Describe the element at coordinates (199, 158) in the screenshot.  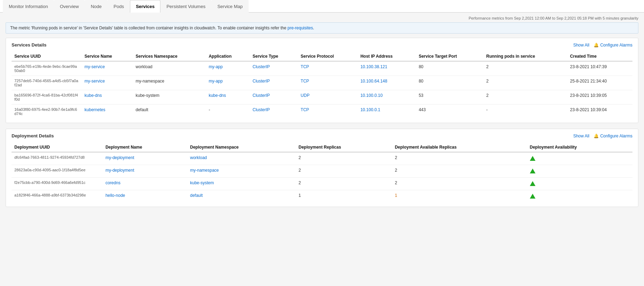
I see `deployment-namespace-link-0: workload` at that location.